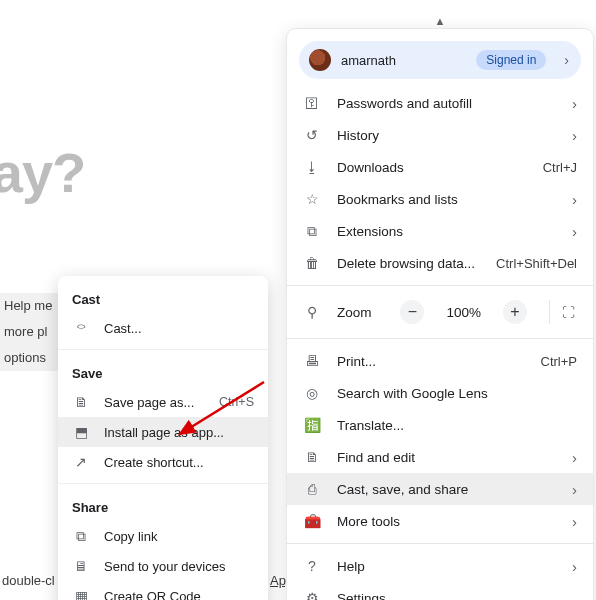 This screenshot has height=600, width=596. What do you see at coordinates (440, 361) in the screenshot?
I see `menu-print: 🖶 Print... Ctrl+P` at bounding box center [440, 361].